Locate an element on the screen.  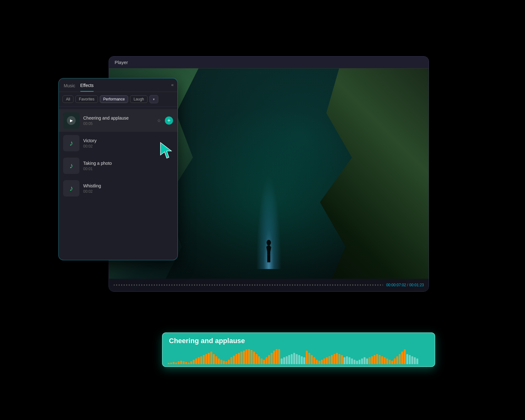
timeline is located at coordinates (248, 285).